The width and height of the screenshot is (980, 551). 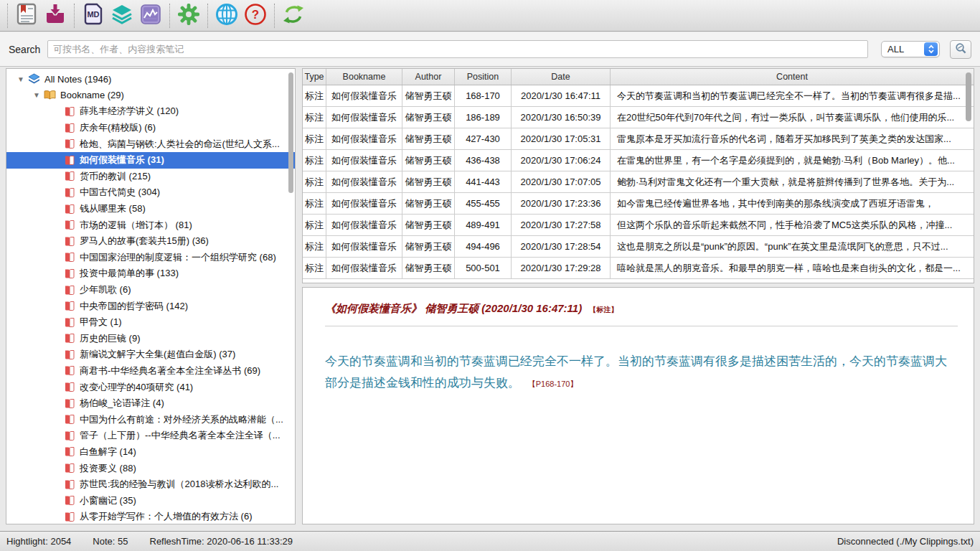 I want to click on notes-icon, so click(x=27, y=16).